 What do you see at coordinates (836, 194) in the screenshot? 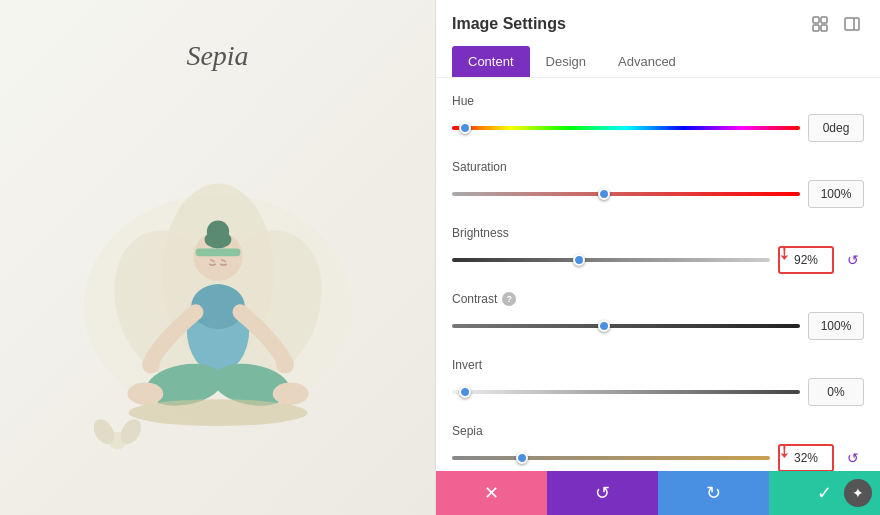
I see `saturation-value` at bounding box center [836, 194].